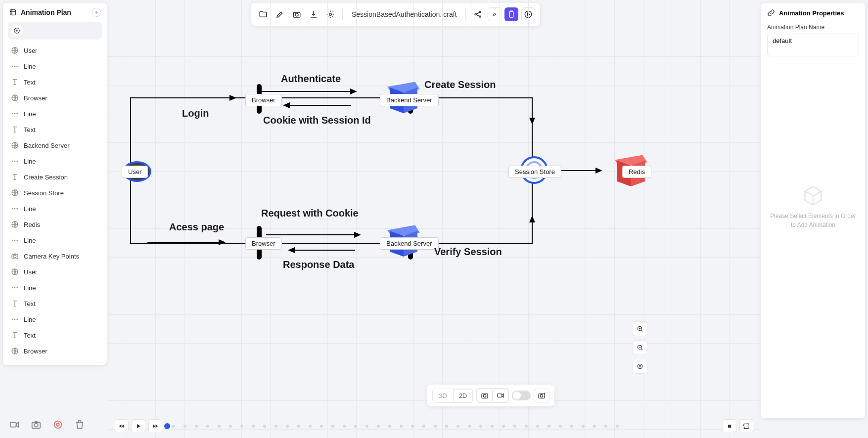 Image resolution: width=868 pixels, height=438 pixels. Describe the element at coordinates (746, 426) in the screenshot. I see `loop-button` at that location.